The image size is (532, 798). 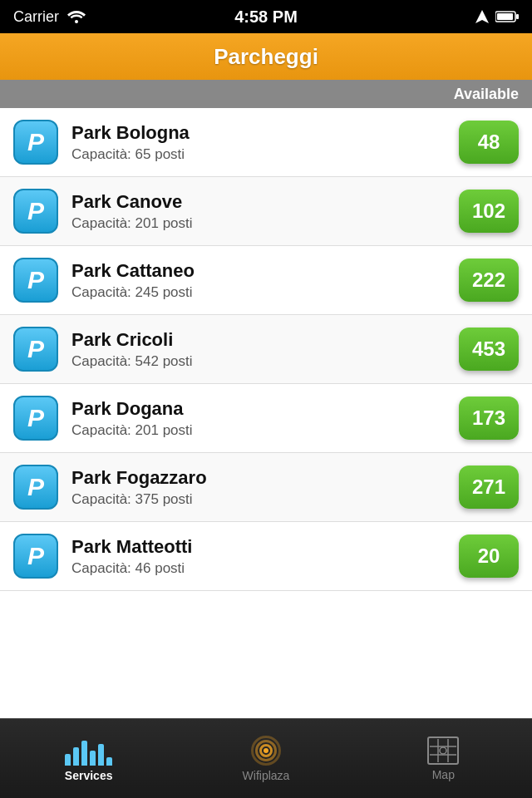 What do you see at coordinates (265, 362) in the screenshot?
I see `parking-capacity: Capacità: 542 posti` at bounding box center [265, 362].